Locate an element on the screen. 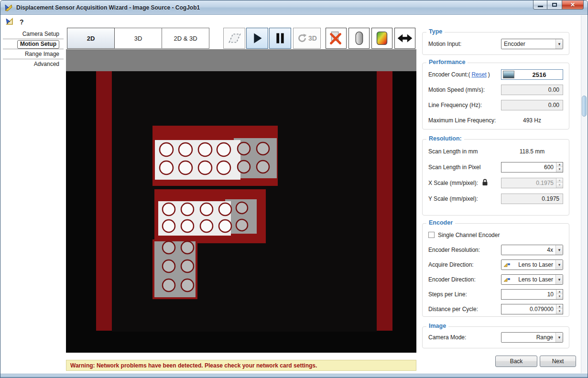 The height and width of the screenshot is (378, 588). y-scale-label: Y Scale (mm/pixel): is located at coordinates (453, 199).